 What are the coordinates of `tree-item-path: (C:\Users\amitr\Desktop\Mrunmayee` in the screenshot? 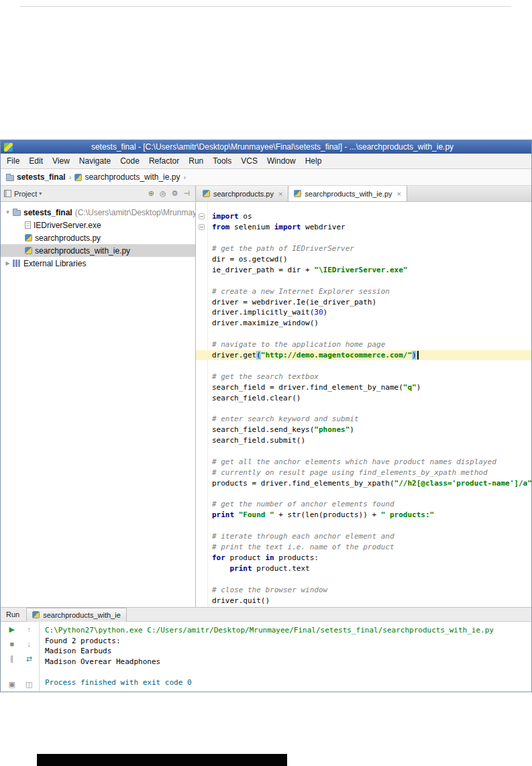 It's located at (136, 213).